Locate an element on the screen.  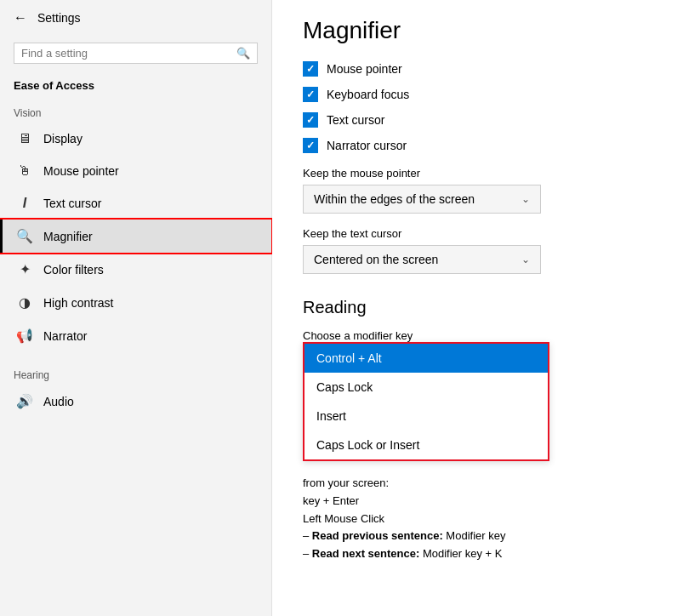
checkbox-narrator-cursor: Narrator cursor is located at coordinates (487, 145).